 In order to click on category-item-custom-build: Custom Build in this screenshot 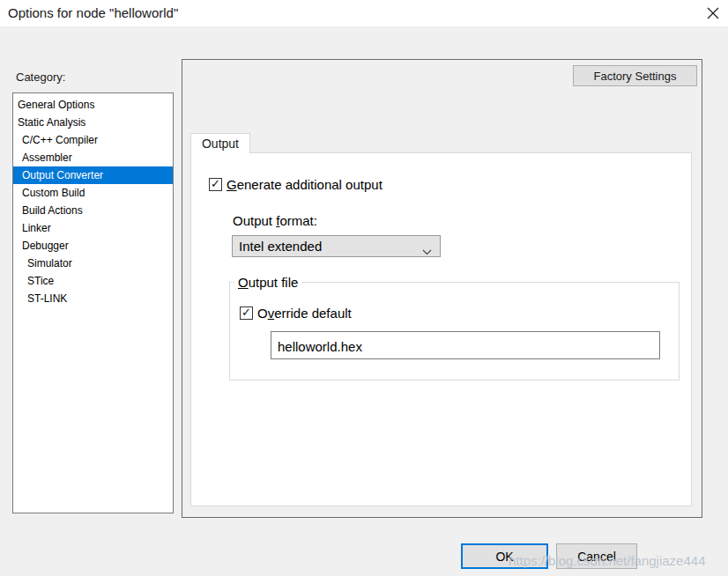, I will do `click(93, 193)`.